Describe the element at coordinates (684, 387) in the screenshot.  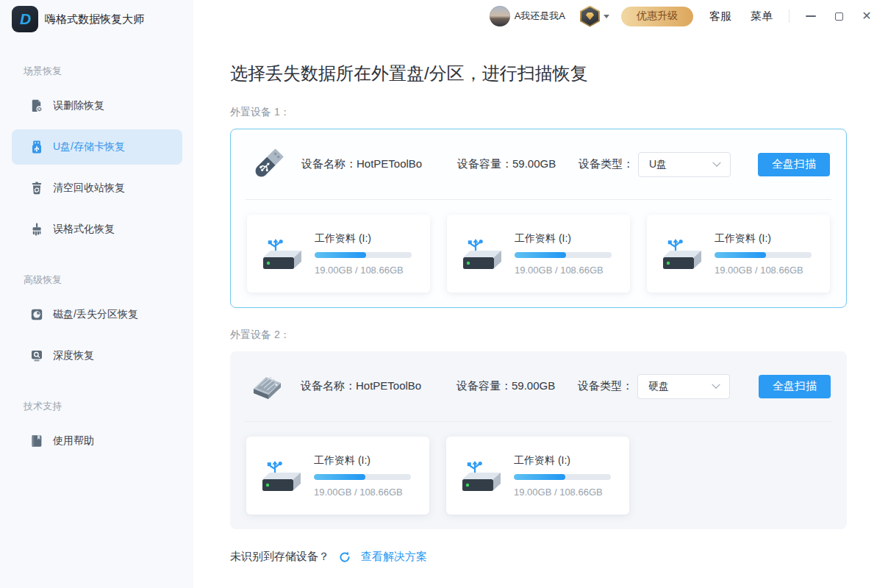
I see `device-type-select: 硬盘` at that location.